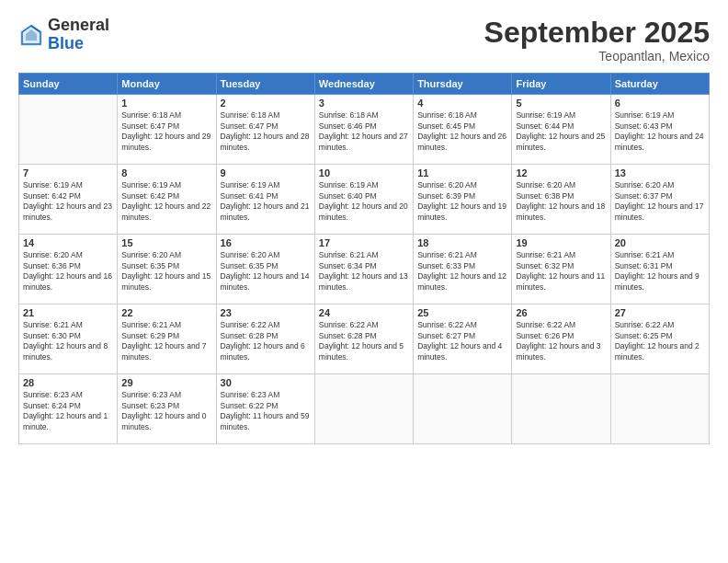  I want to click on logo-blue: Blue, so click(79, 44).